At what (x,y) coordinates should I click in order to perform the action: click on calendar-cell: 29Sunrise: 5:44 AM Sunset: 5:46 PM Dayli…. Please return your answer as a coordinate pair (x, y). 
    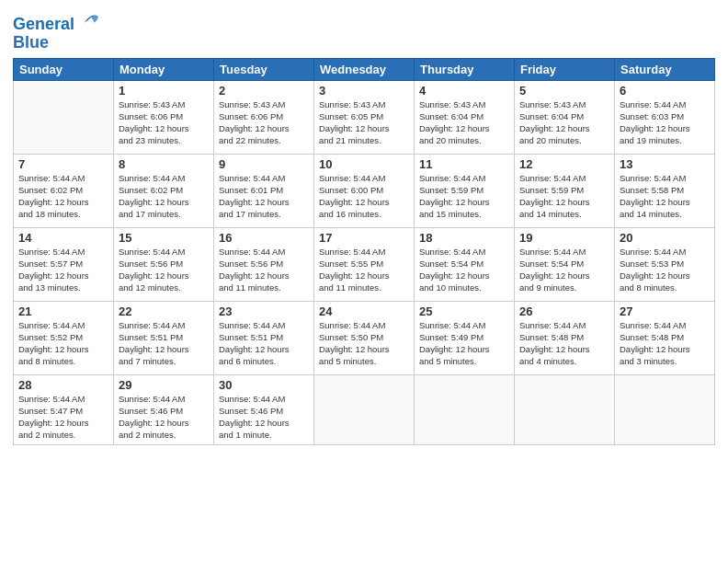
    Looking at the image, I should click on (164, 409).